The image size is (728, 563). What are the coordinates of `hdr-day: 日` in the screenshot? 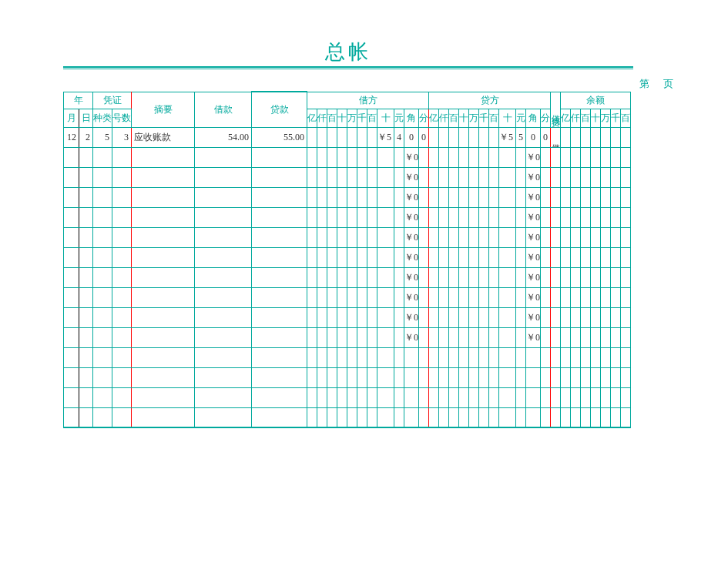 It's located at (86, 118).